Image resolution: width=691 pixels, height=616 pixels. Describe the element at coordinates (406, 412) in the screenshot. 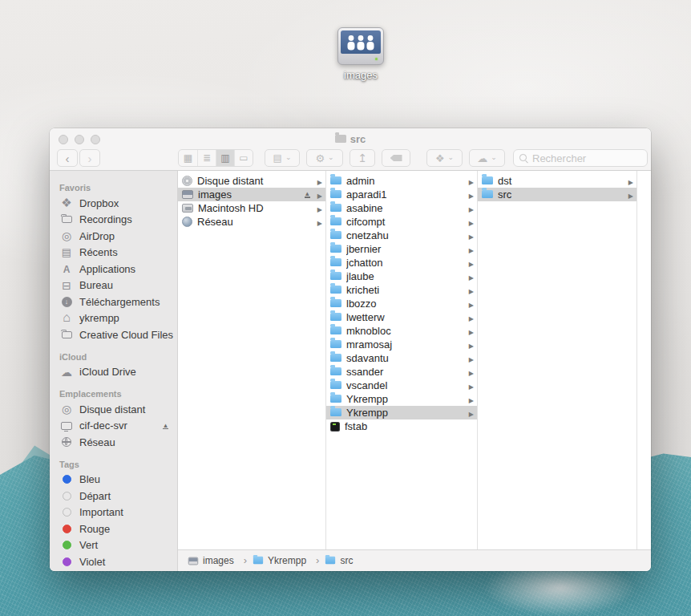

I see `file-name: Ykrempp` at that location.